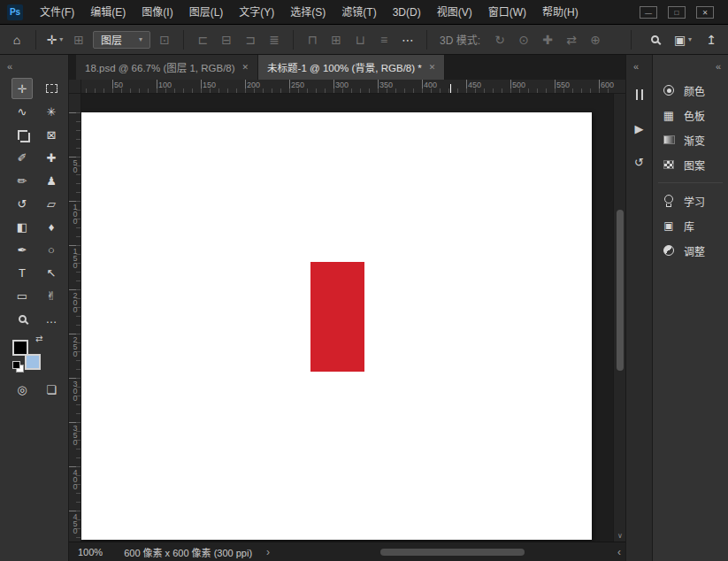  What do you see at coordinates (51, 227) in the screenshot?
I see `blur-tool: ♦` at bounding box center [51, 227].